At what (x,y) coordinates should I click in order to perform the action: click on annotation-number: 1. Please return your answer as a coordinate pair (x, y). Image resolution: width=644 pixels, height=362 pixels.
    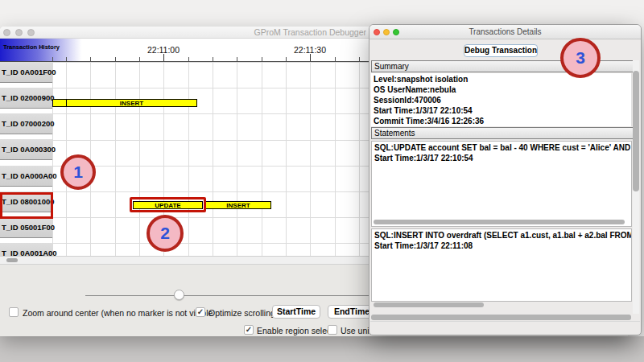
    Looking at the image, I should click on (78, 172).